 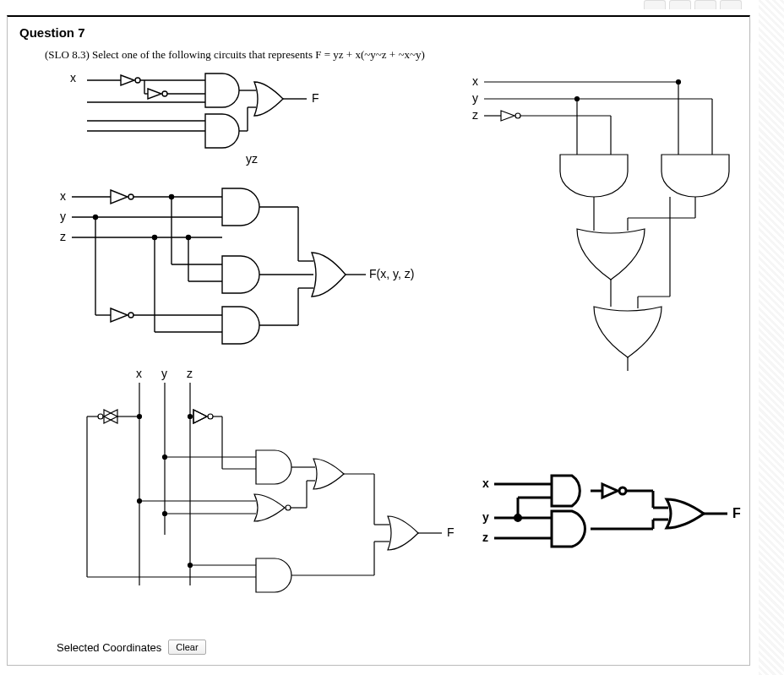 I want to click on right-texture, so click(x=771, y=338).